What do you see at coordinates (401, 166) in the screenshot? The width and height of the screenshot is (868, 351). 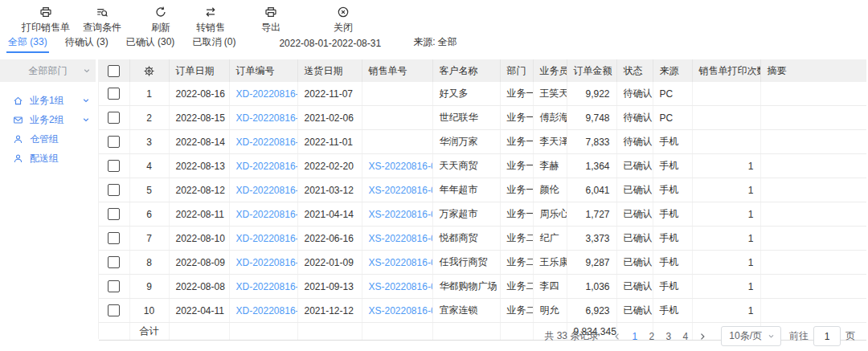 I see `sales-no-link: XS-20220816-000015` at bounding box center [401, 166].